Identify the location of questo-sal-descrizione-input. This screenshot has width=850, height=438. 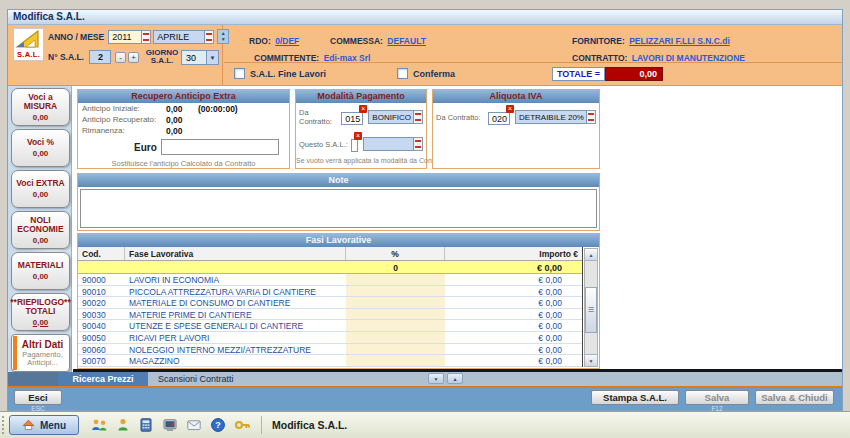
(388, 144).